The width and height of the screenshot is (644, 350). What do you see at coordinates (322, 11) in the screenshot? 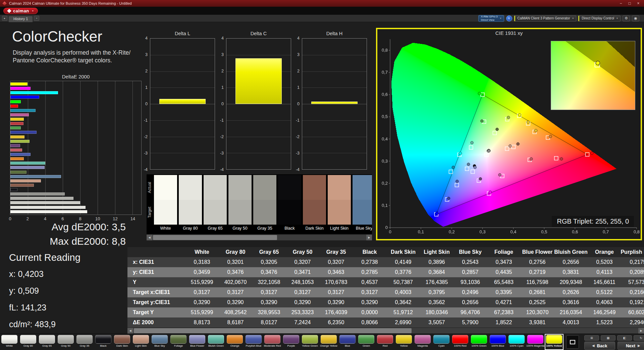
I see `menu-bar: calman ▾` at bounding box center [322, 11].